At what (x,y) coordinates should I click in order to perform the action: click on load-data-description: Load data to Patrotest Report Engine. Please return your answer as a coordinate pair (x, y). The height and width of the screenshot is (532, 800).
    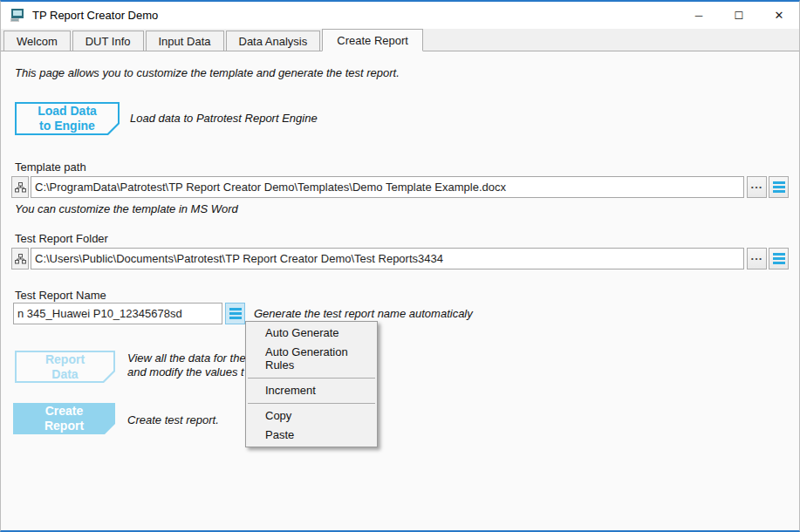
    Looking at the image, I should click on (223, 119).